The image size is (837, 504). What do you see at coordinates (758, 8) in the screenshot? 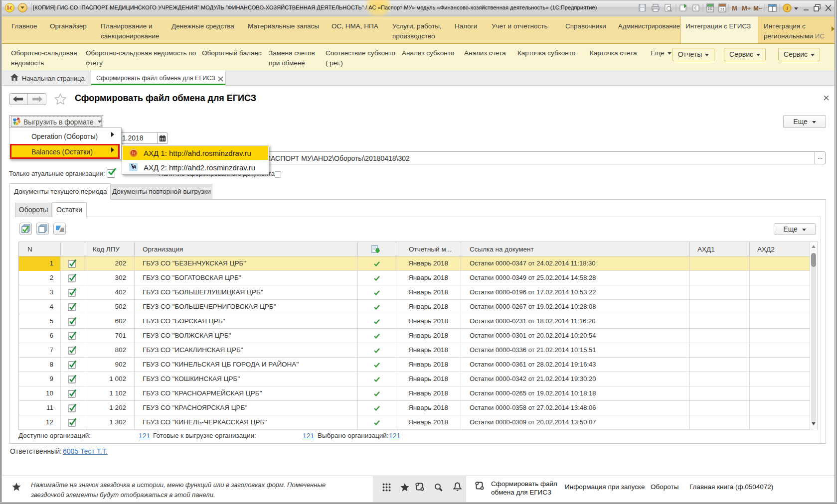
I see `svg-text: M−` at bounding box center [758, 8].